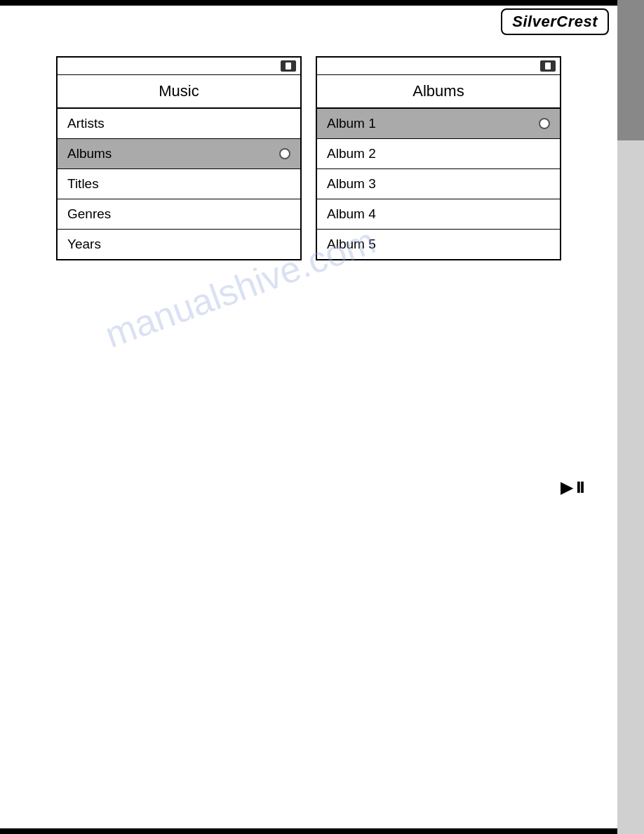  Describe the element at coordinates (309, 831) in the screenshot. I see `bottom-bar` at that location.